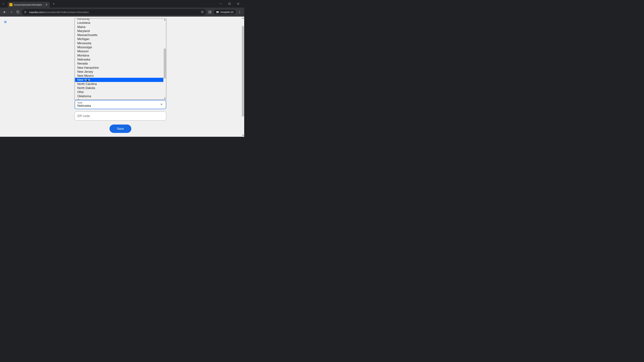 The width and height of the screenshot is (644, 362). I want to click on state-option: North Carolina, so click(119, 84).